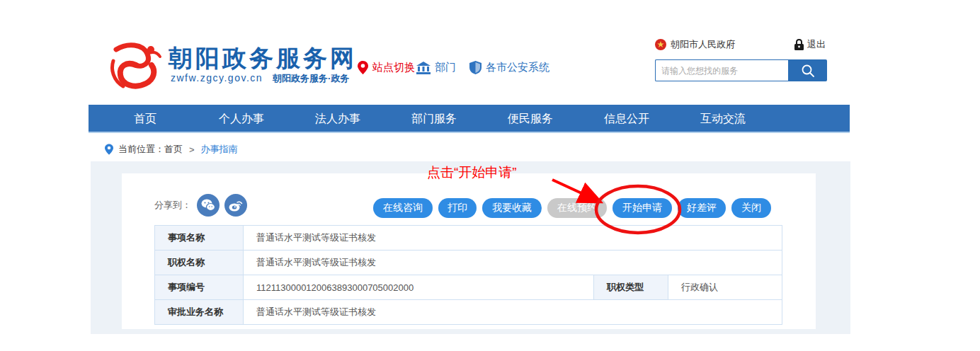 The width and height of the screenshot is (980, 351). What do you see at coordinates (220, 149) in the screenshot?
I see `breadcrumb-current-link: 办事指南` at bounding box center [220, 149].